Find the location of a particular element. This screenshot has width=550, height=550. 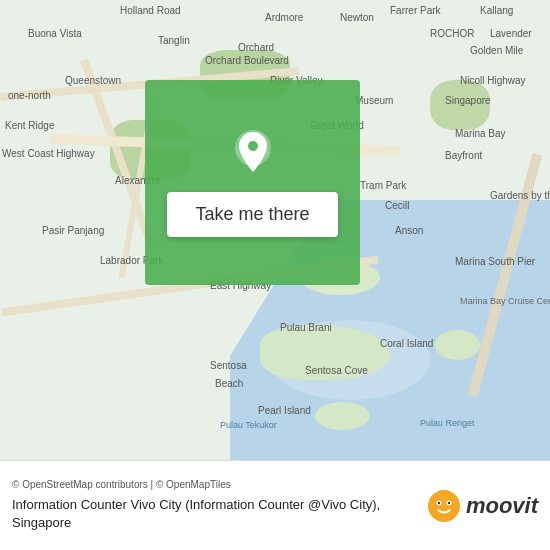

moovit-icon is located at coordinates (444, 506).